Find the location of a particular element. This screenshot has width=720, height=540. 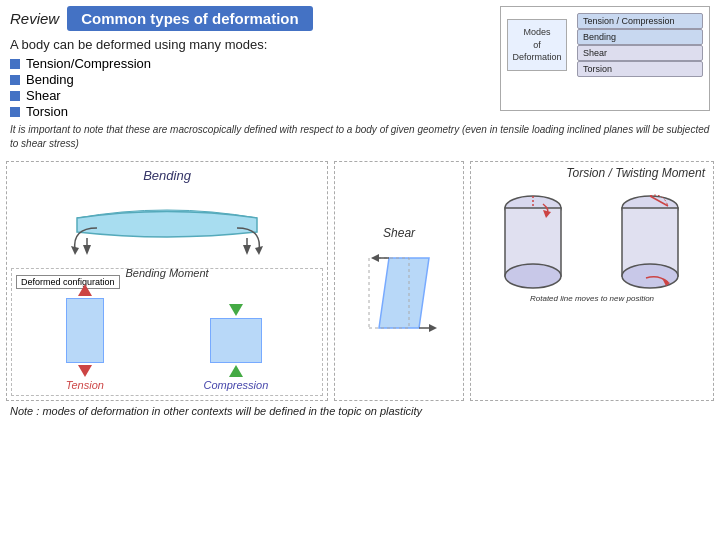

page-title: Common types of deformation is located at coordinates (190, 18).